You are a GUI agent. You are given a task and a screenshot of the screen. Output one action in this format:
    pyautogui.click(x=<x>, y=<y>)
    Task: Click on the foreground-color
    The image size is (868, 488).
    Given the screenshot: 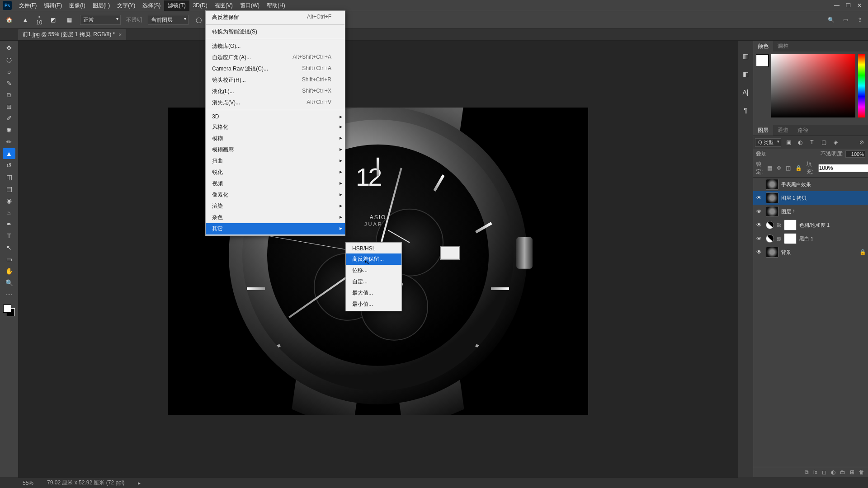 What is the action you would take?
    pyautogui.click(x=762, y=61)
    